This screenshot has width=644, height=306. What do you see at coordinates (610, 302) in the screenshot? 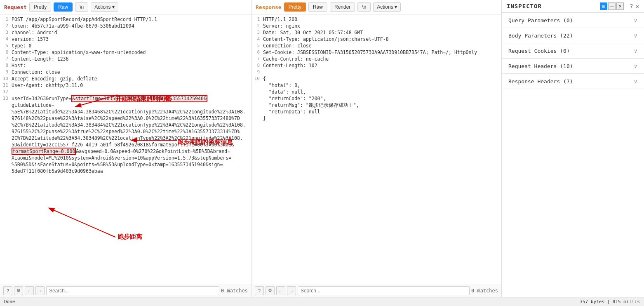
I see `status-right: 357 bytes | 815 millis` at bounding box center [610, 302].